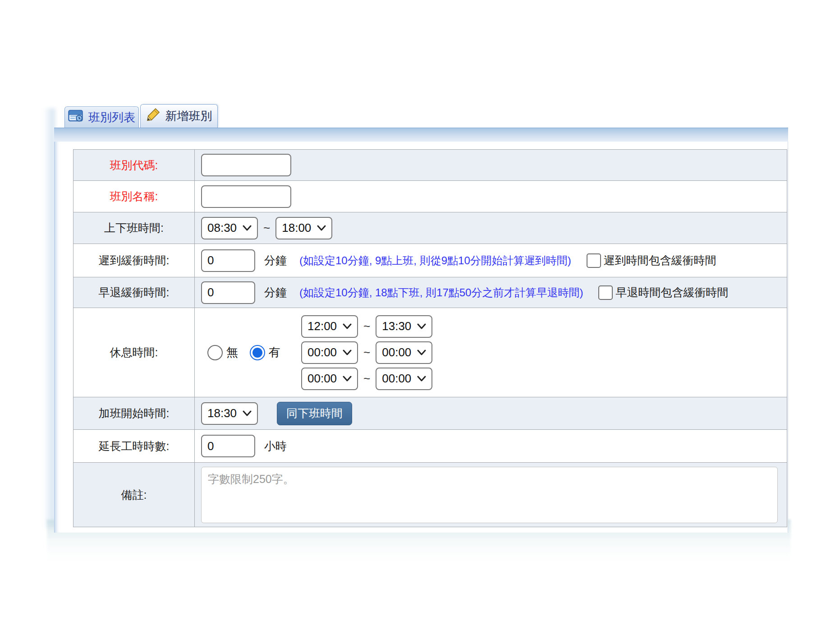 This screenshot has height=644, width=826. Describe the element at coordinates (397, 353) in the screenshot. I see `break2-end-value: 00:00` at that location.